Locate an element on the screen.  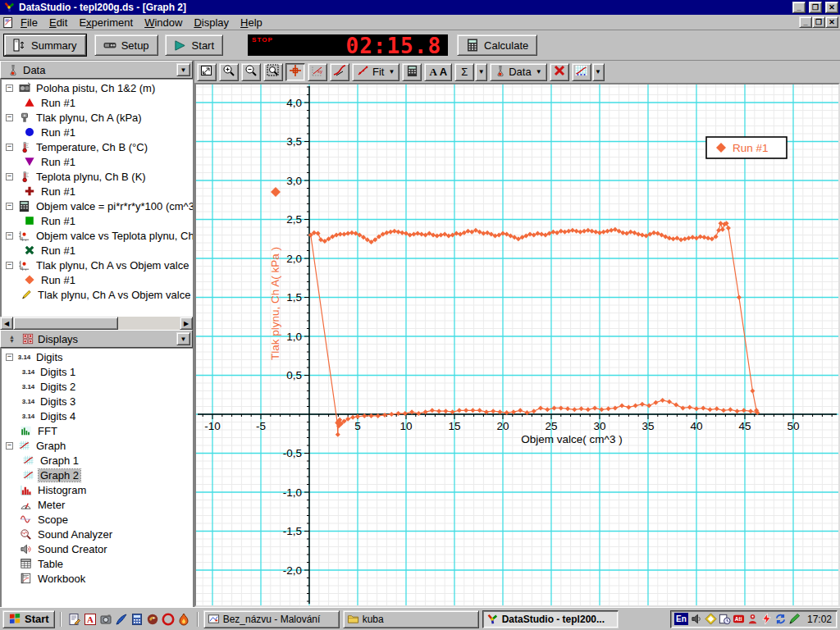
task-button: Bez_názvu - Malování is located at coordinates (272, 619).